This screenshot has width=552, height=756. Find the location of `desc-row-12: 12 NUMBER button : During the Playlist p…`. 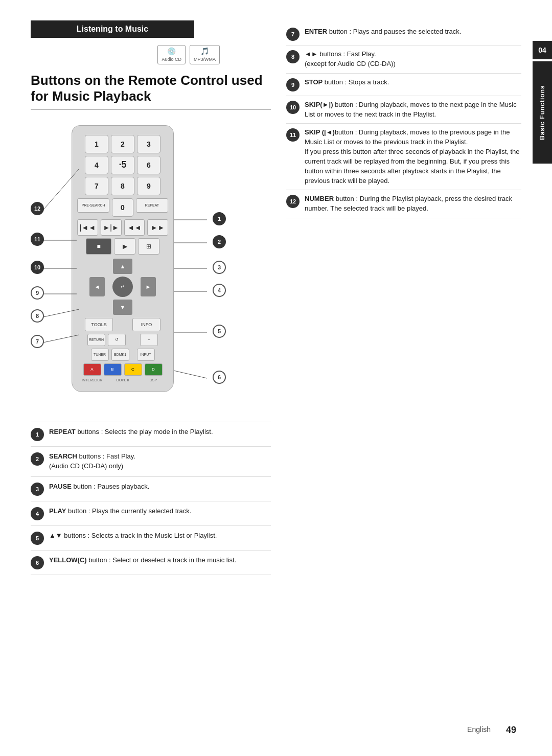

desc-row-12: 12 NUMBER button : During the Playlist p… is located at coordinates (404, 204).